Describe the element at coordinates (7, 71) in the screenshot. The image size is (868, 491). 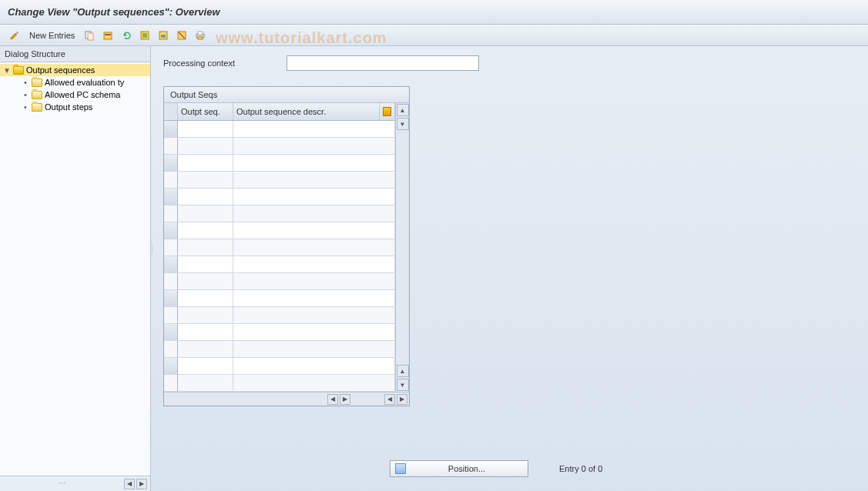
I see `collapse-icon: ▼` at that location.